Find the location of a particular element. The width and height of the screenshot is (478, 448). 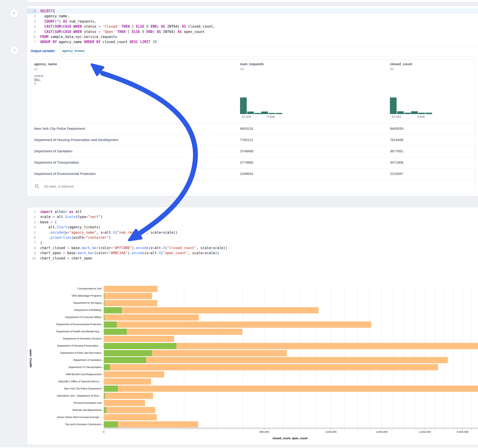

python-code-editor: 1import altair as alt2scale = alt.Scale(… is located at coordinates (252, 234).